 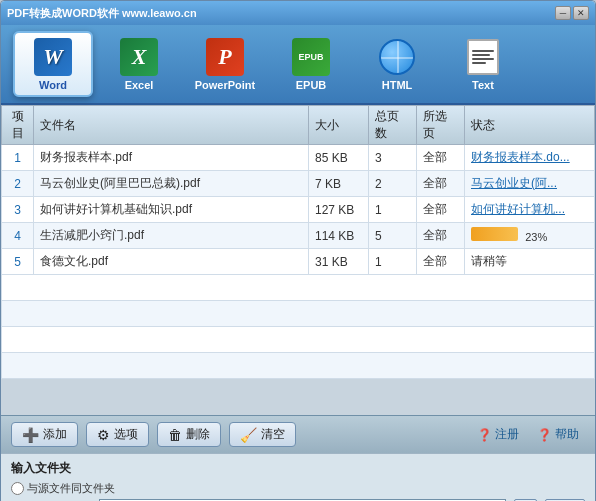 I want to click on options-label: 选项, so click(x=126, y=434).